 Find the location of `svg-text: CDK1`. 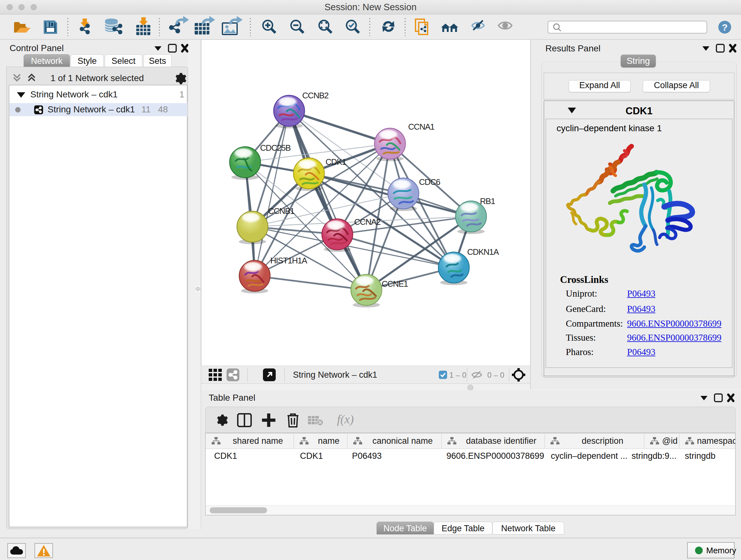

svg-text: CDK1 is located at coordinates (336, 162).